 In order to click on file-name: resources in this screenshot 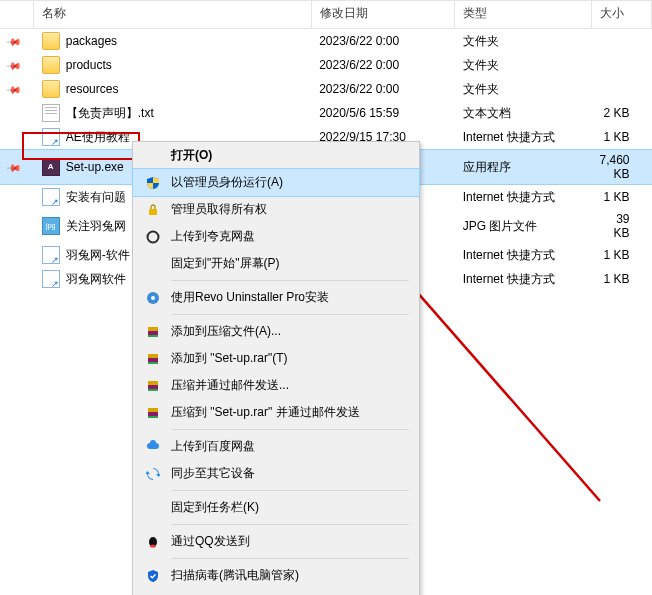, I will do `click(92, 89)`.